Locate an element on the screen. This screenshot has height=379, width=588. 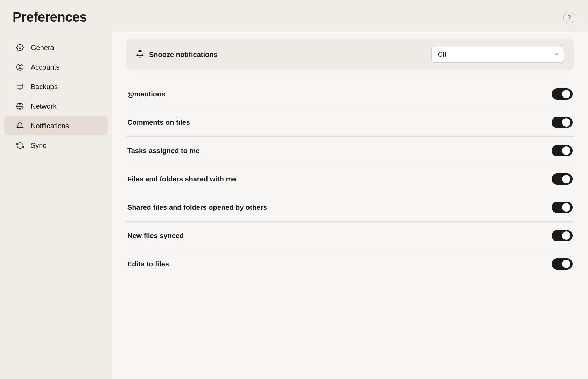
gear-icon is located at coordinates (20, 48).